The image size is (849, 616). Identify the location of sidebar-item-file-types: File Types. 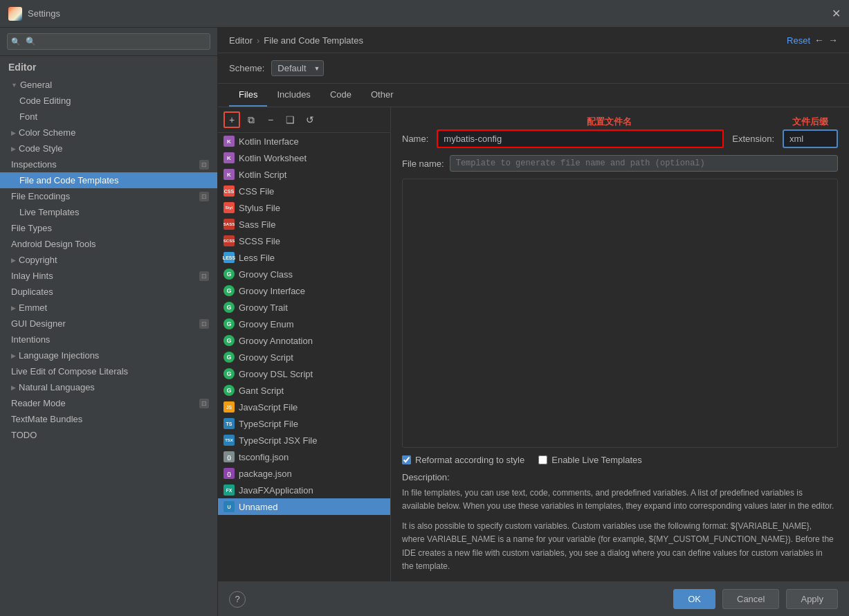
(109, 228).